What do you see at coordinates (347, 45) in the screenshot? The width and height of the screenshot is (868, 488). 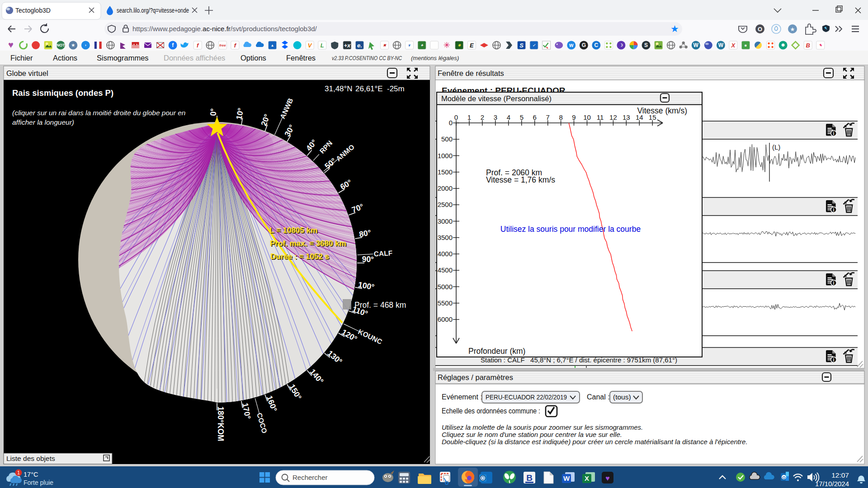 I see `svg-text: +x` at bounding box center [347, 45].